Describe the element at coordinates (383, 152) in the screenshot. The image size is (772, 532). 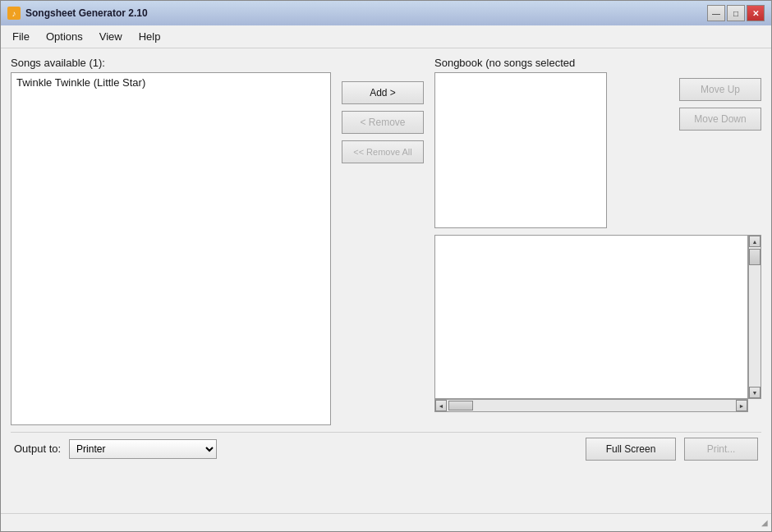
I see `remove-all-button: << Remove All` at that location.